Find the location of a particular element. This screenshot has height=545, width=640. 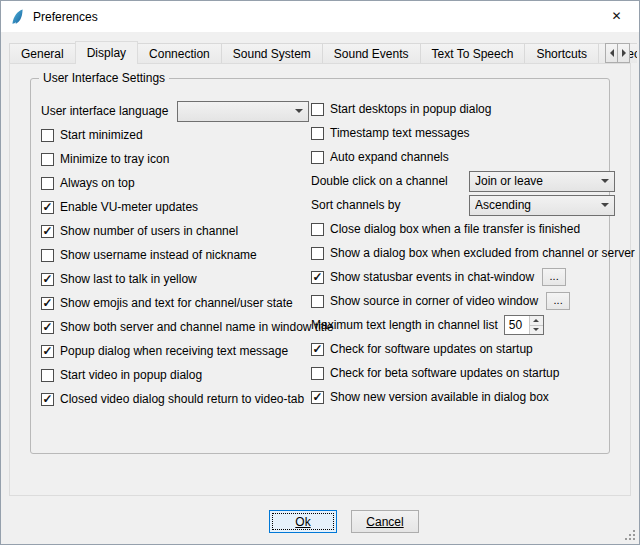

tab-scroll-right-button is located at coordinates (624, 53).